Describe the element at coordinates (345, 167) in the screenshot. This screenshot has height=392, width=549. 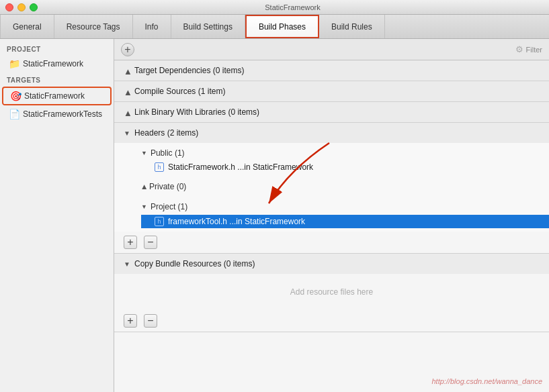
I see `file-row-staticframework-h: h StaticFramework.h ...in StaticFramewor…` at that location.